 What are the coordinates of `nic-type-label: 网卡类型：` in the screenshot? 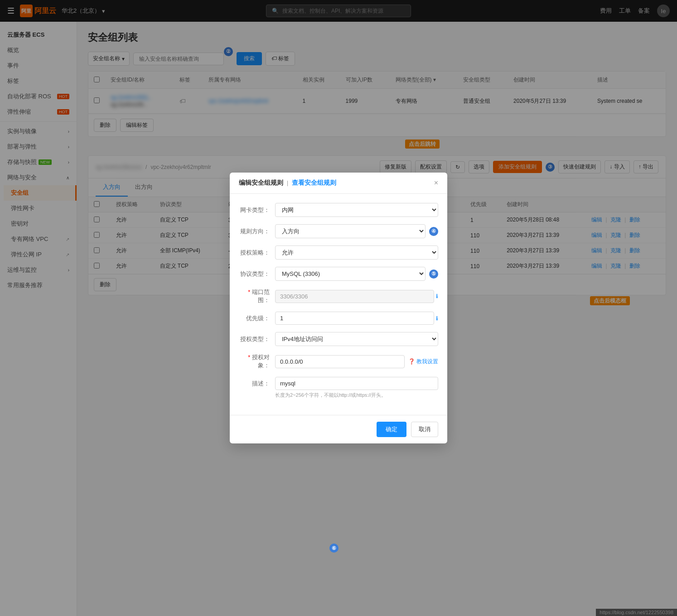 It's located at (257, 210).